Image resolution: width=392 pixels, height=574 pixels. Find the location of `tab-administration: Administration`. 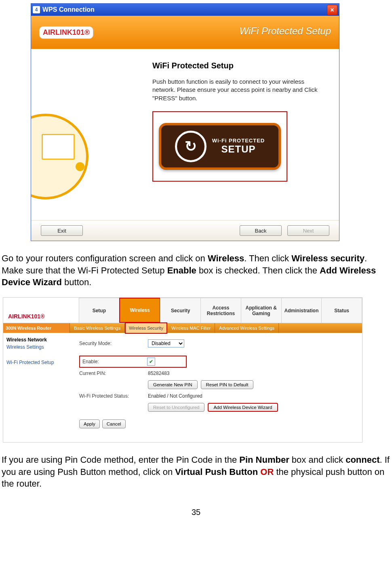

tab-administration: Administration is located at coordinates (301, 310).